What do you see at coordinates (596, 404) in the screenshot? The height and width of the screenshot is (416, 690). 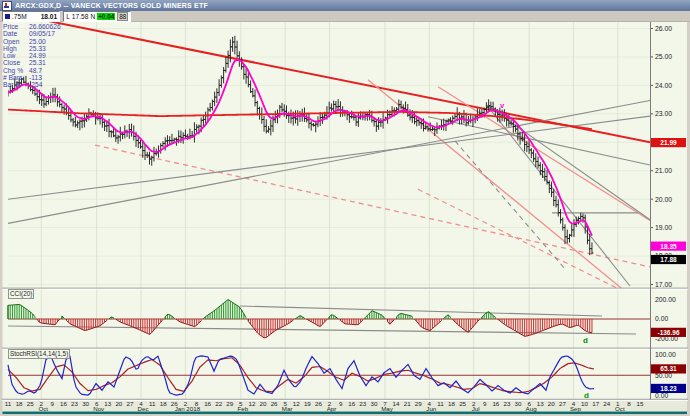 I see `timeline-tick-label: 17` at bounding box center [596, 404].